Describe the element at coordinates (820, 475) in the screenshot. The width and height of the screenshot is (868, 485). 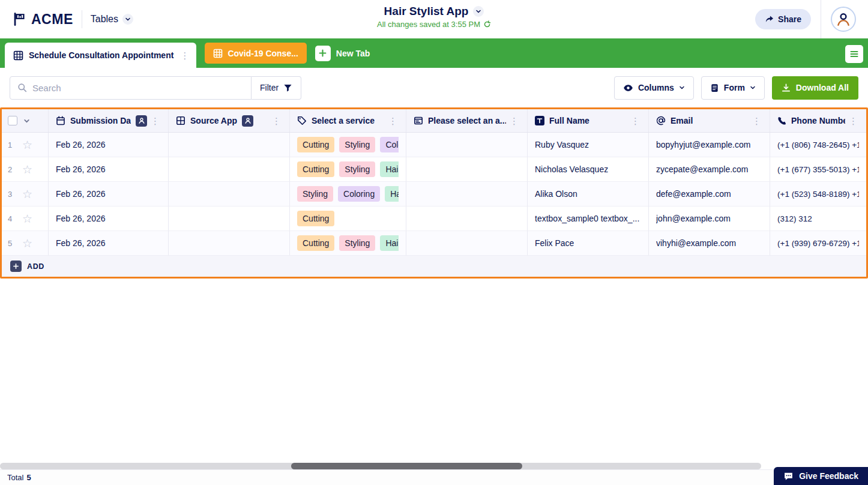
I see `give-feedback-button: Give Feedback` at that location.